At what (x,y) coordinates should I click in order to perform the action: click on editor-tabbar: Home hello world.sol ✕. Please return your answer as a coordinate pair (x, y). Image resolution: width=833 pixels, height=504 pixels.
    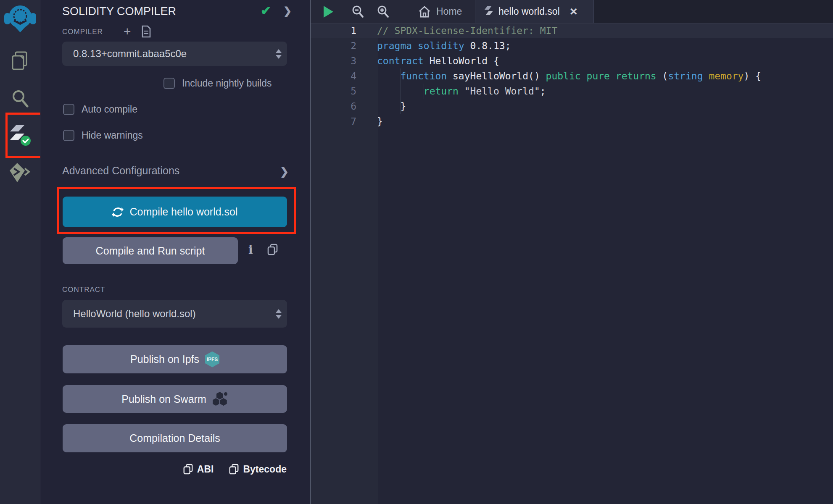
    Looking at the image, I should click on (572, 12).